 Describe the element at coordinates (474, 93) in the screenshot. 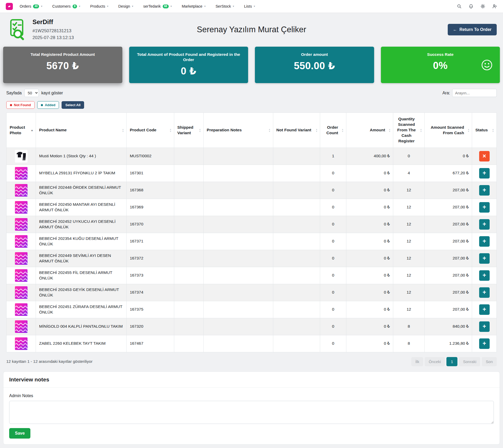

I see `search-input` at that location.